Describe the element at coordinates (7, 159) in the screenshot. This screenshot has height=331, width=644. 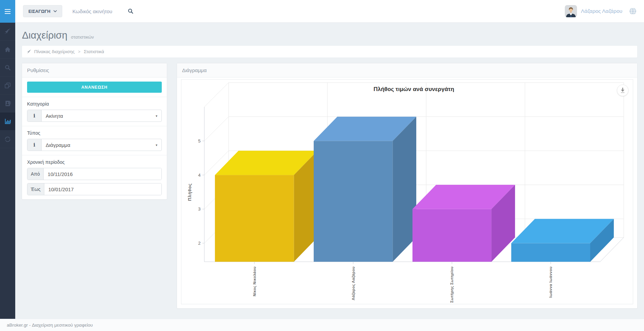
I see `sidebar` at that location.